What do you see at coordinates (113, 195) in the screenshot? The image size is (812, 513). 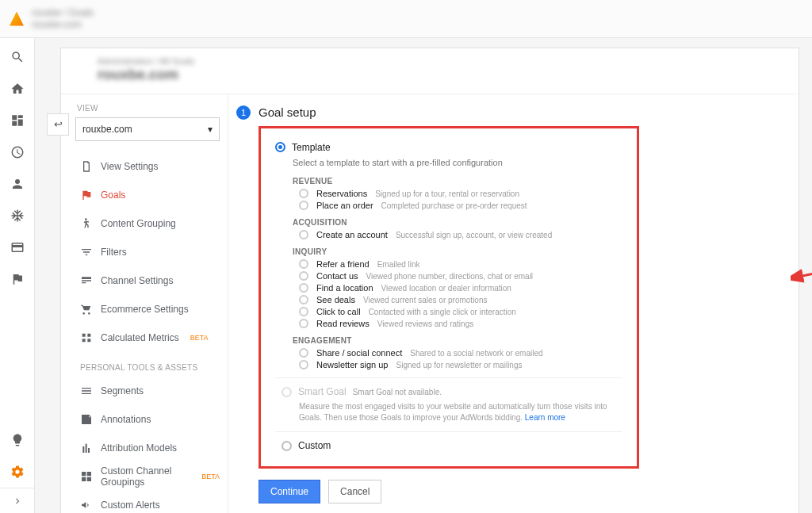 I see `sidebar-item-label: Goals` at bounding box center [113, 195].